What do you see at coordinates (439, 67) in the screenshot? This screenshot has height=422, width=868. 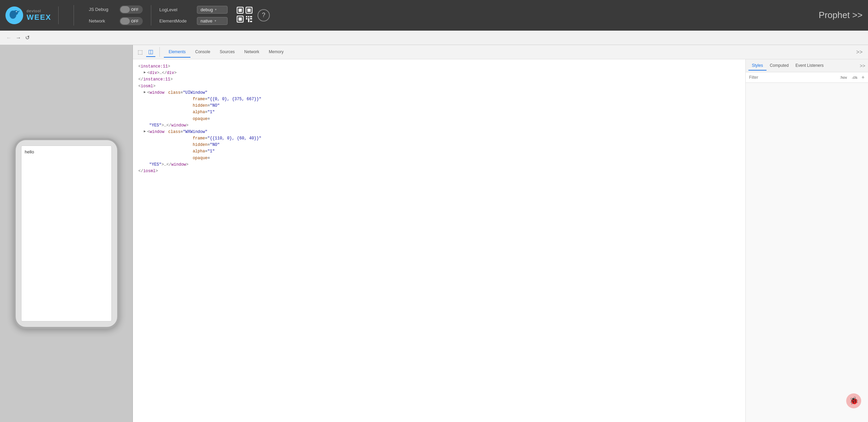 I see `code-line: <instance:11>` at bounding box center [439, 67].